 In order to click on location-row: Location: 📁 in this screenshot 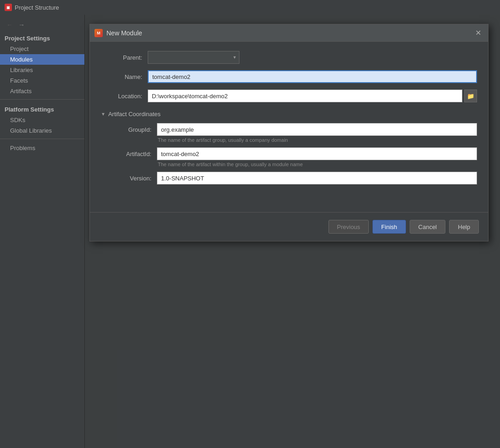, I will do `click(289, 96)`.